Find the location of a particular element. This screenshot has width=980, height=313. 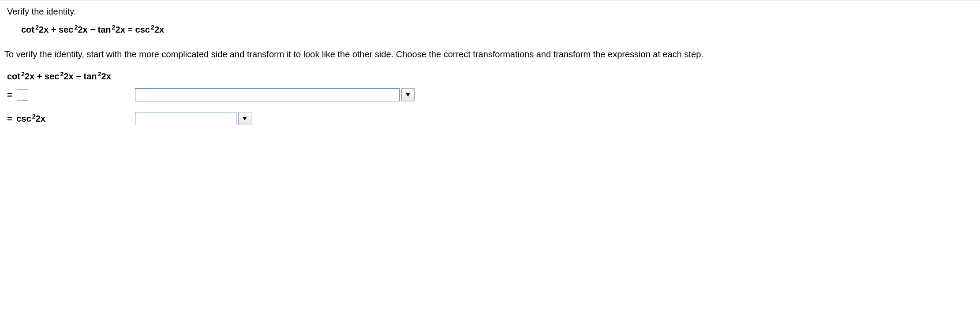

l1-tan-exp: 2 is located at coordinates (100, 74).